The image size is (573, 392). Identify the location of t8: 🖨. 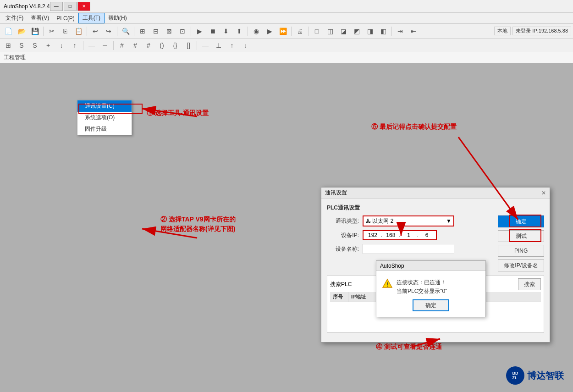
(300, 31).